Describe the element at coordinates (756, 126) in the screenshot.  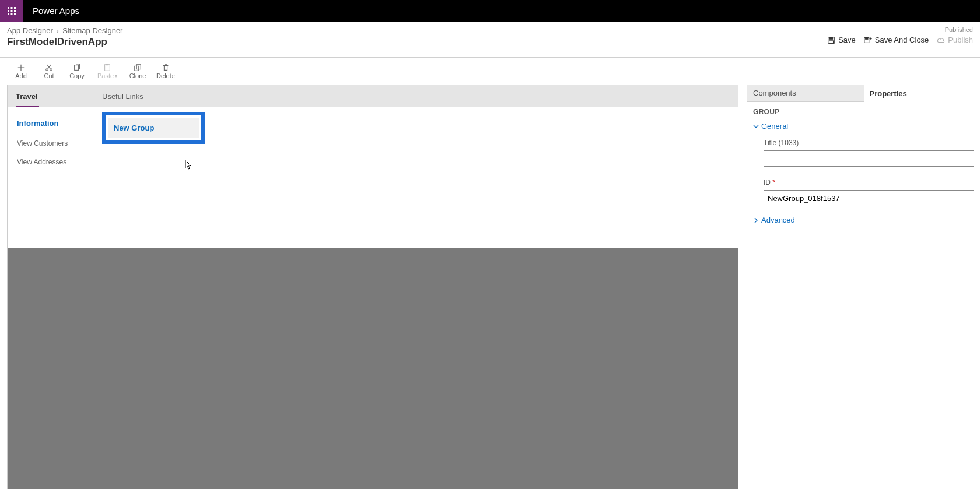
I see `chevron-down-icon` at that location.